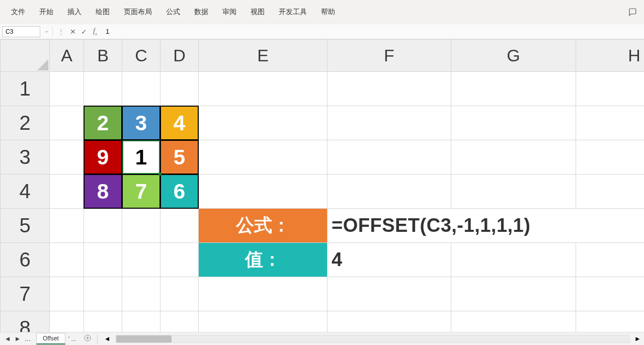  I want to click on row-header-6: 6, so click(25, 260).